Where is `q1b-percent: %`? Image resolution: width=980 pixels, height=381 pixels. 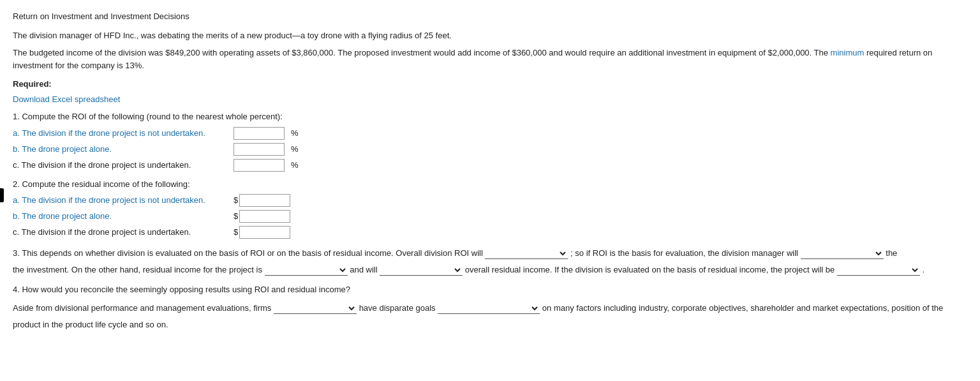
q1b-percent: % is located at coordinates (295, 149).